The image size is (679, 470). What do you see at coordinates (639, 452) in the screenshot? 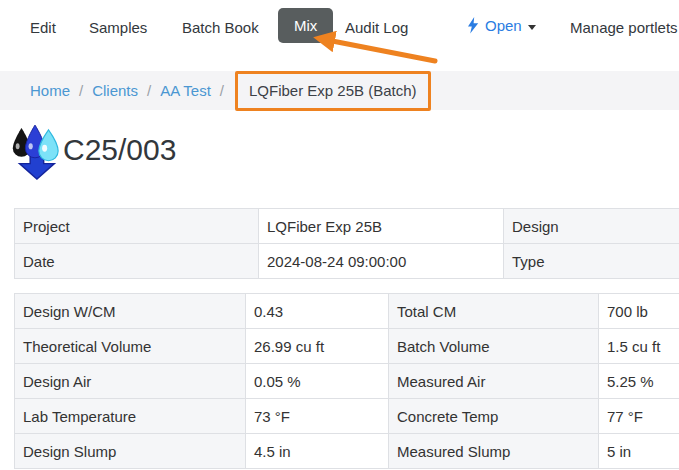
I see `measured-slump-value: 5 in` at bounding box center [639, 452].